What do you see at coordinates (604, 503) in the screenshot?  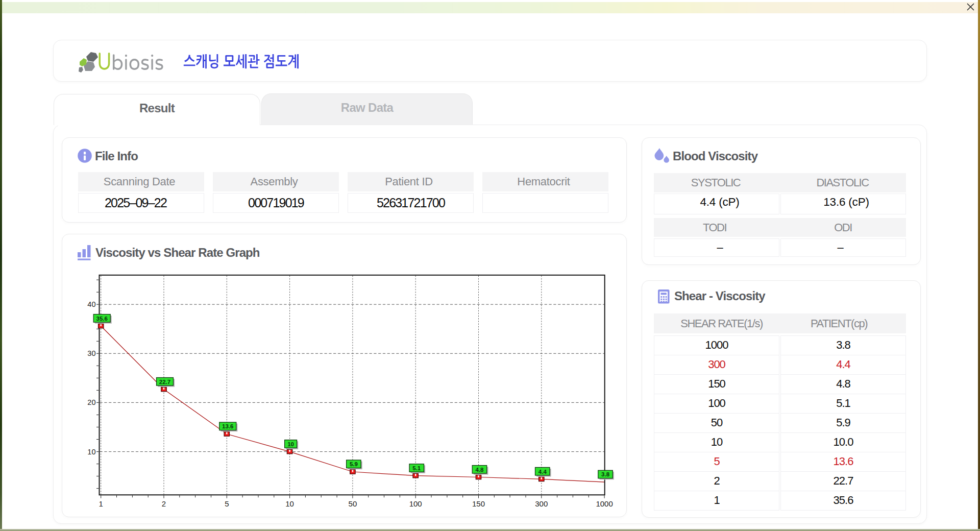 I see `svg-text: 1000` at bounding box center [604, 503].